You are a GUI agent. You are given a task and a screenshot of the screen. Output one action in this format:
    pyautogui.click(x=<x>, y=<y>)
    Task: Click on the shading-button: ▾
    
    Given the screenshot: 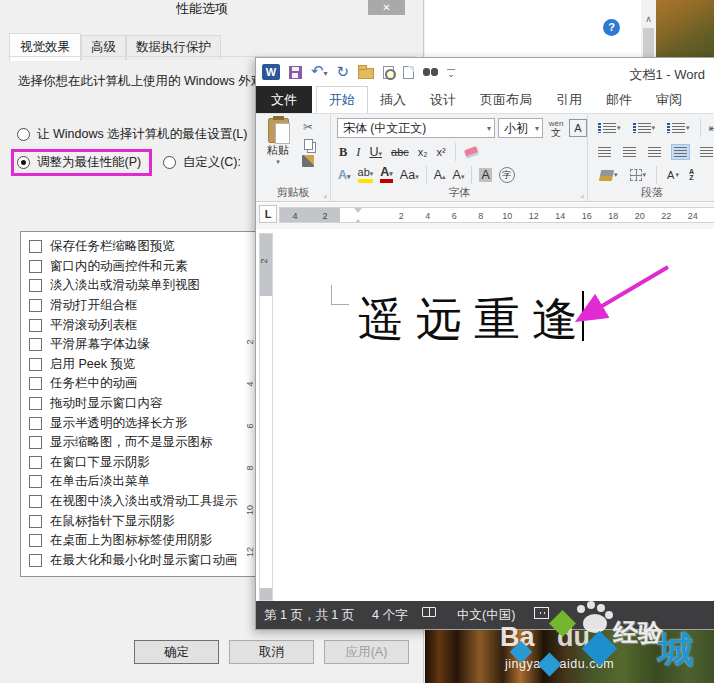 What is the action you would take?
    pyautogui.click(x=609, y=176)
    